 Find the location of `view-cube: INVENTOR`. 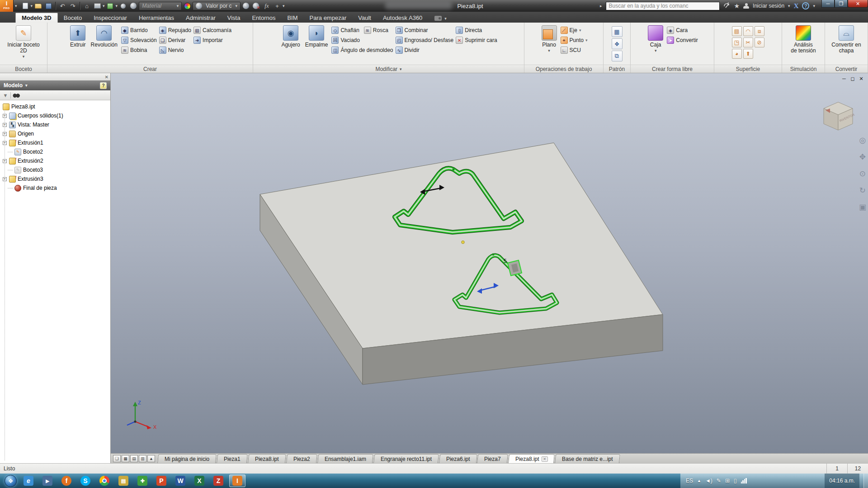

view-cube: INVENTOR is located at coordinates (835, 116).